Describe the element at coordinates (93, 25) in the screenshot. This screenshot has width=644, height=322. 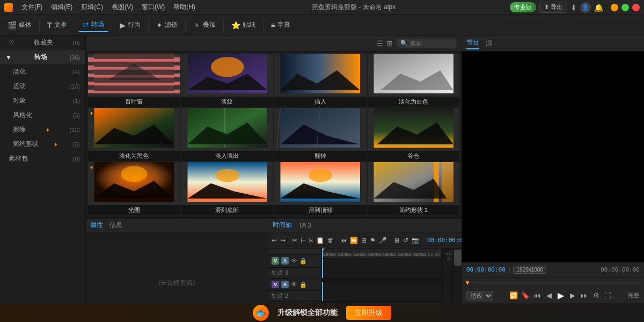
I see `toolbar-transition: ⇄ 转场` at that location.